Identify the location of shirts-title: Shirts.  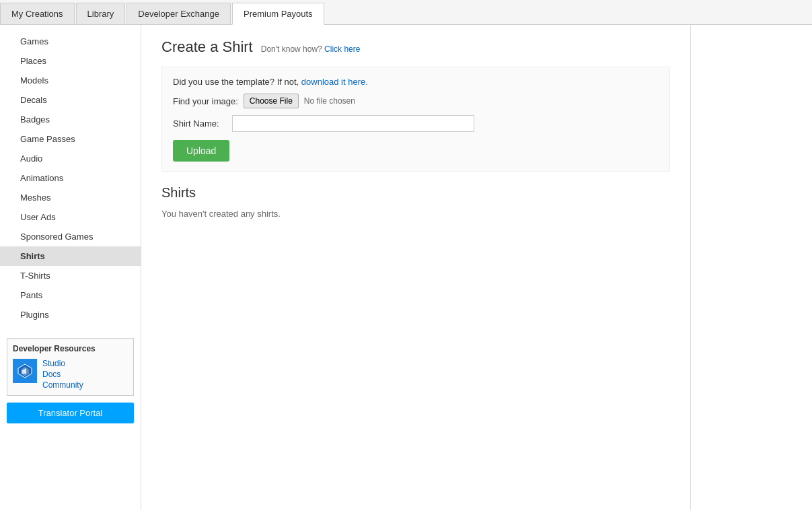
(416, 193).